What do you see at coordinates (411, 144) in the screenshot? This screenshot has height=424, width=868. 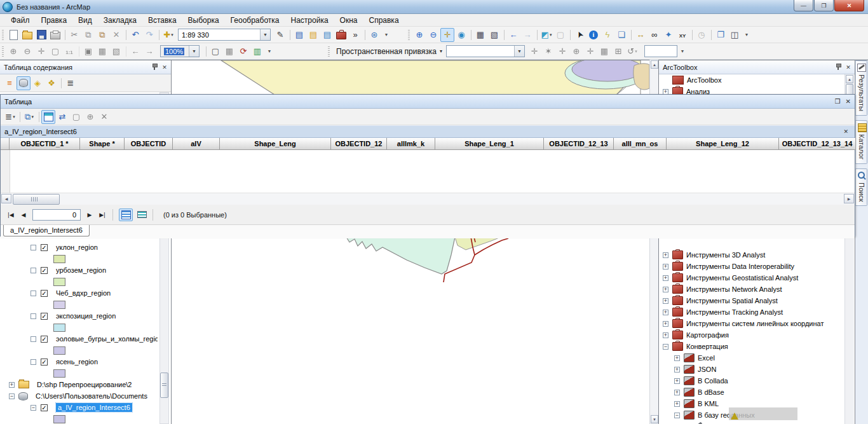 I see `column-header: alllmk_k` at bounding box center [411, 144].